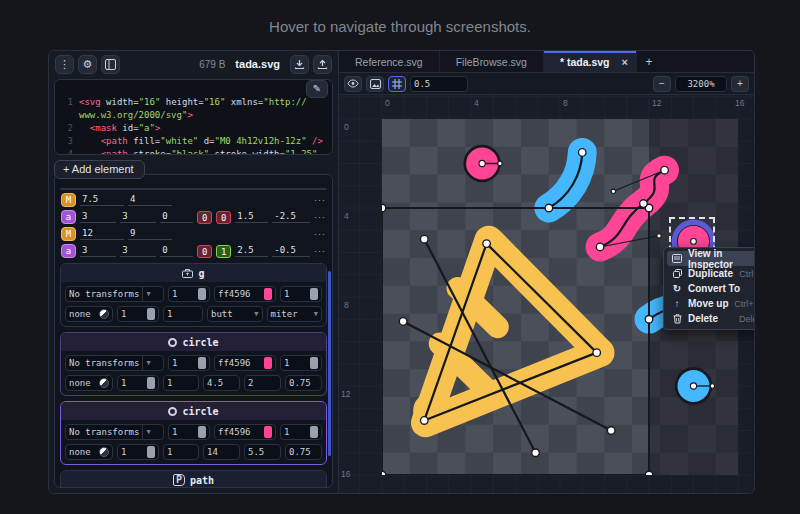  I want to click on zoom-out-button: −, so click(662, 84).